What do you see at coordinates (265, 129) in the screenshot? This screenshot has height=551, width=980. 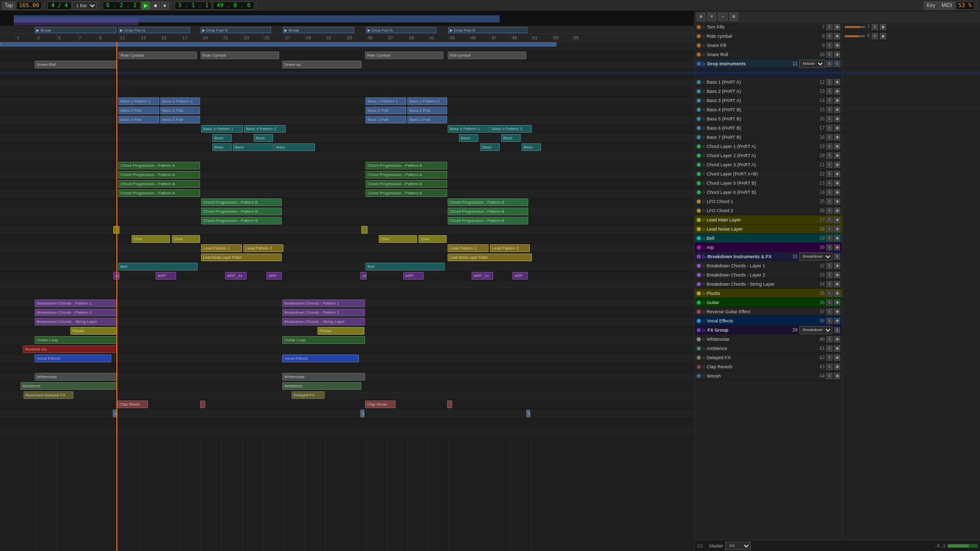 I see `clip-bass4-p2-a: Bass 4 Pattern 2` at bounding box center [265, 129].